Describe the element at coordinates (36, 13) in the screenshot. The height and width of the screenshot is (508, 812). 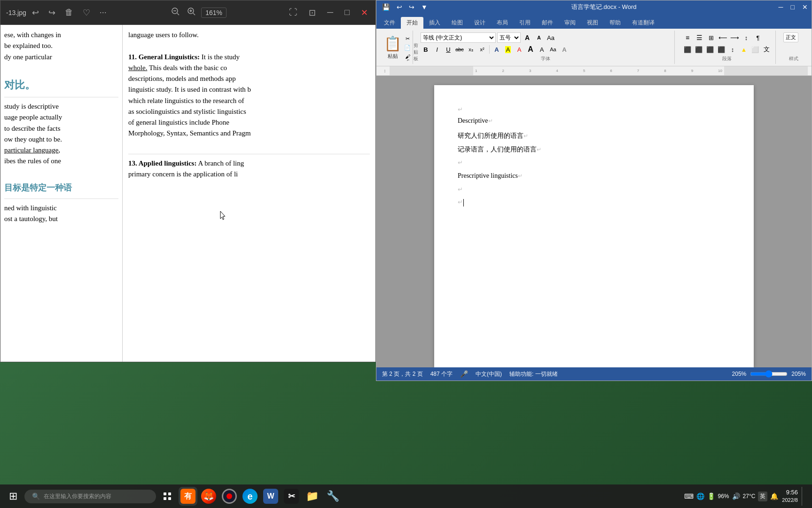
I see `rotate-left-button: ↩` at that location.